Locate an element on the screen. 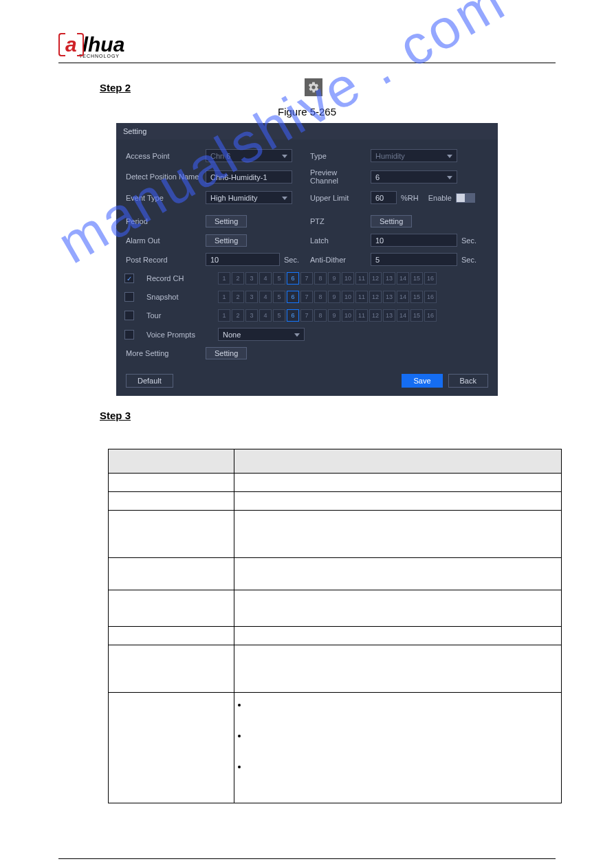 This screenshot has height=868, width=614. back-button: Back is located at coordinates (468, 381).